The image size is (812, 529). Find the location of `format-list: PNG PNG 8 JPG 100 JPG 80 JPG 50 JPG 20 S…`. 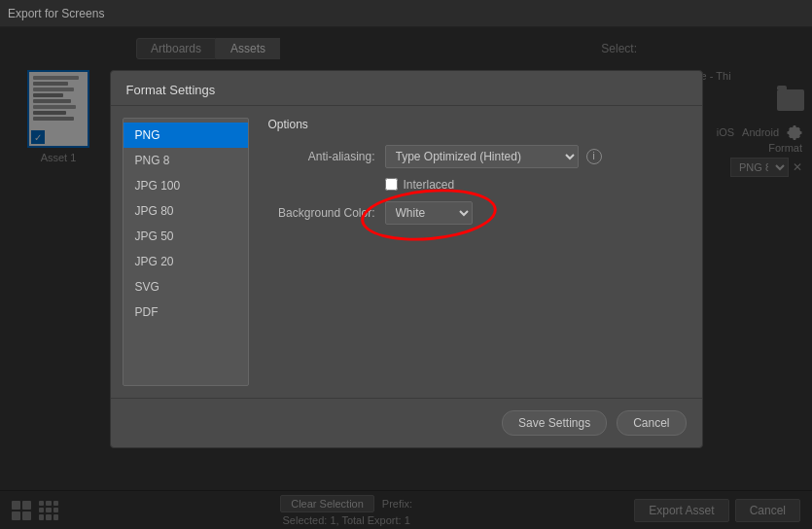

format-list: PNG PNG 8 JPG 100 JPG 80 JPG 50 JPG 20 S… is located at coordinates (186, 252).